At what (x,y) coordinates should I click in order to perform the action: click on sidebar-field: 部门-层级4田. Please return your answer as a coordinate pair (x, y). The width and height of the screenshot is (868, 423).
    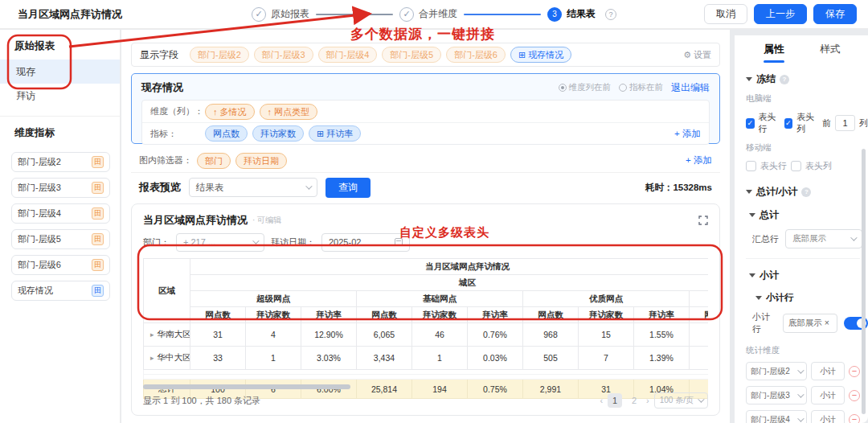
    Looking at the image, I should click on (61, 214).